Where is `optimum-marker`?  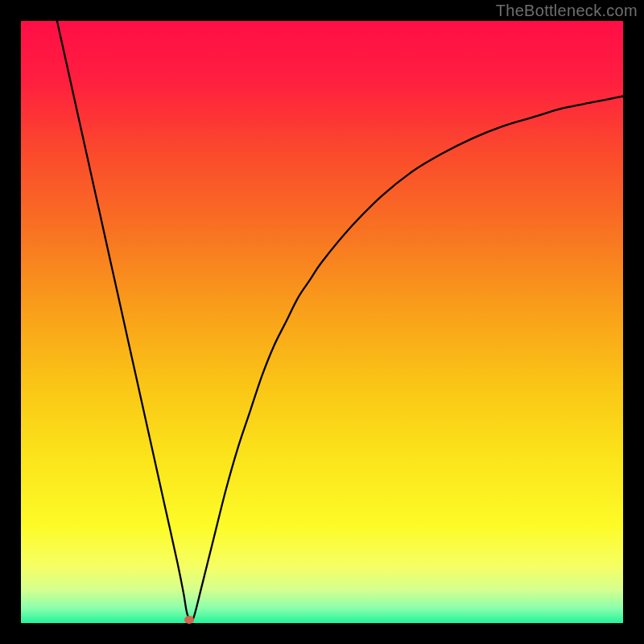
optimum-marker is located at coordinates (189, 620).